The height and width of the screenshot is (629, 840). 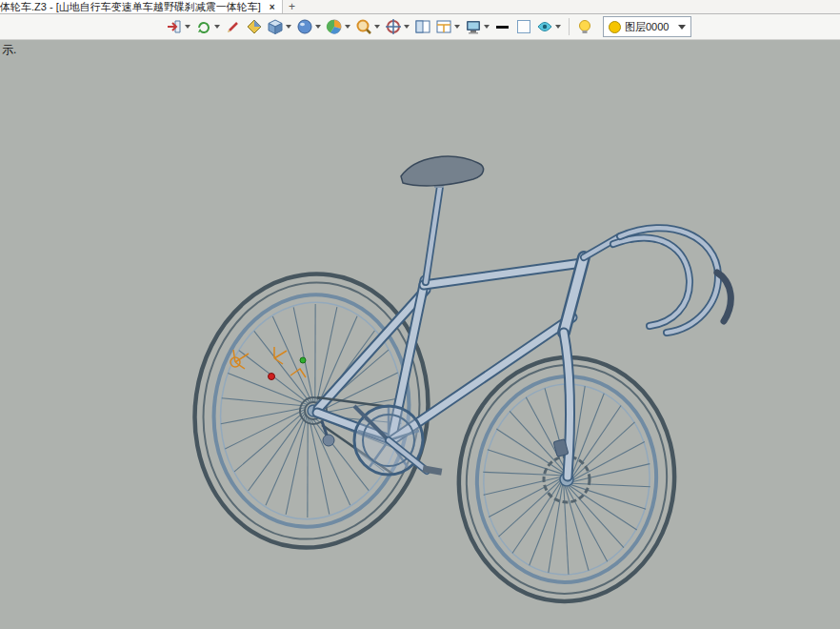 What do you see at coordinates (174, 27) in the screenshot?
I see `import-icon` at bounding box center [174, 27].